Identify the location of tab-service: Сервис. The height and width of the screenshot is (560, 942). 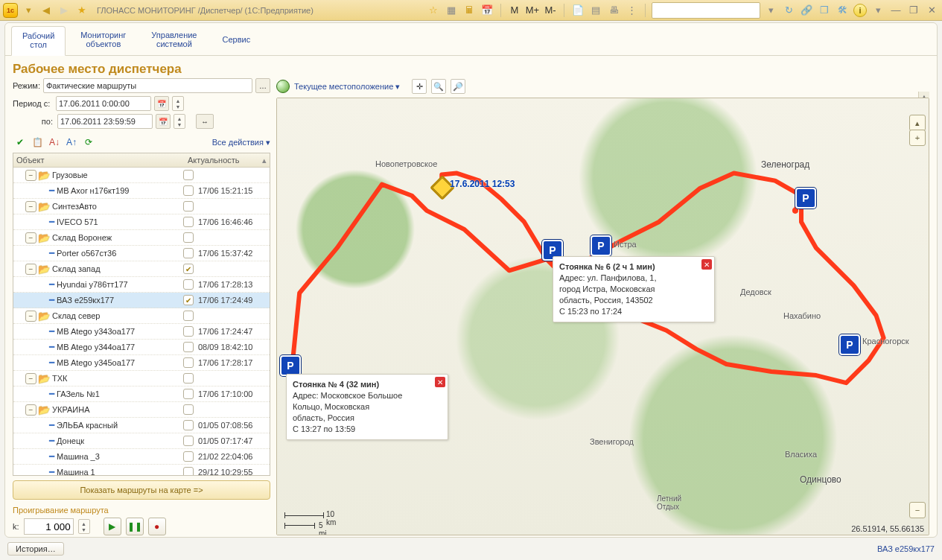
(236, 40).